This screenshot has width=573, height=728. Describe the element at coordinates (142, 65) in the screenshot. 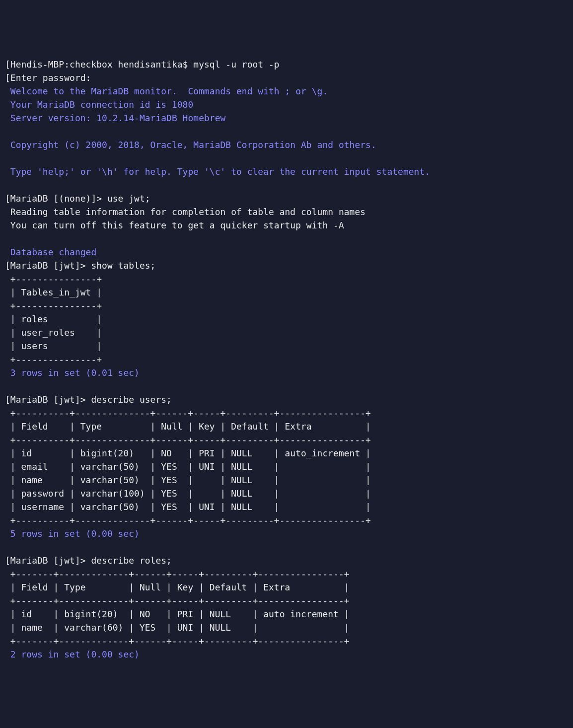

I see `shell-prompt-line: [Hendis-MBP:checkbox hendisantika$ mysql…` at that location.